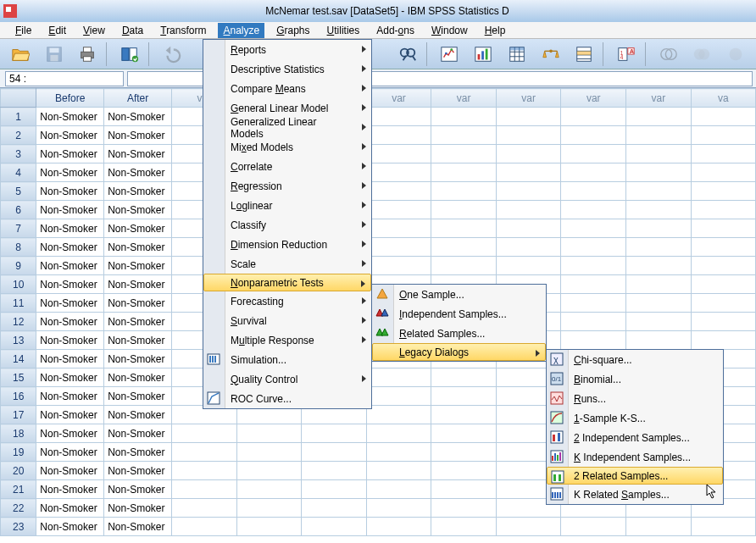 The height and width of the screenshot is (543, 756). What do you see at coordinates (287, 147) in the screenshot?
I see `analyze-mixed-models: Mixed Models` at bounding box center [287, 147].